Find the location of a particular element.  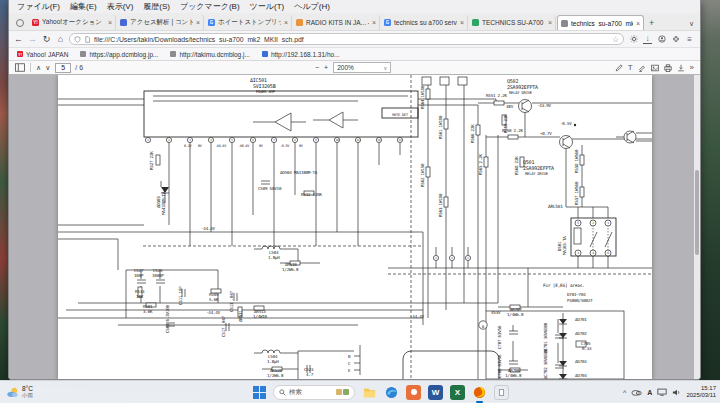

menu-item-6: ヘルプ(H) is located at coordinates (312, 6).